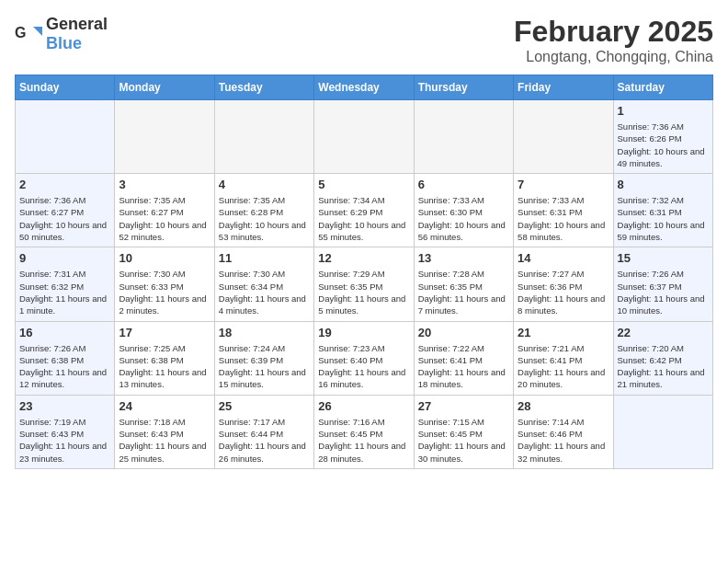 This screenshot has width=728, height=563. Describe the element at coordinates (664, 293) in the screenshot. I see `day-info: Sunrise: 7:26 AMSunset: 6:37 PMDaylight:…` at that location.